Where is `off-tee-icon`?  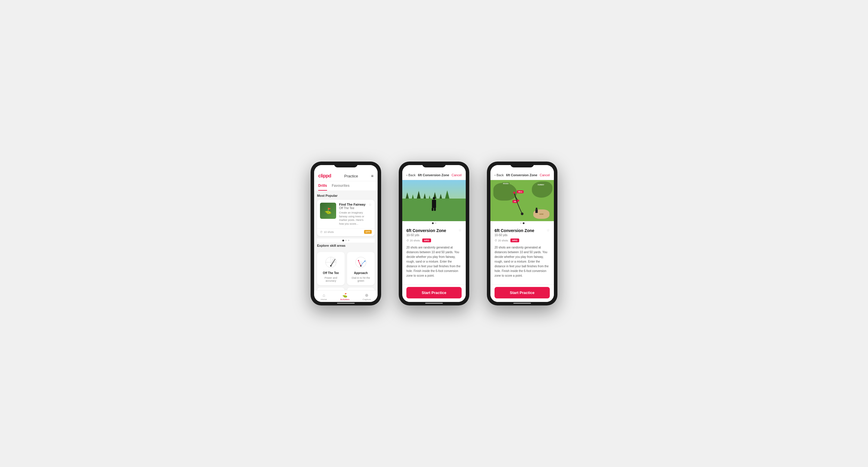 off-tee-icon is located at coordinates (331, 262).